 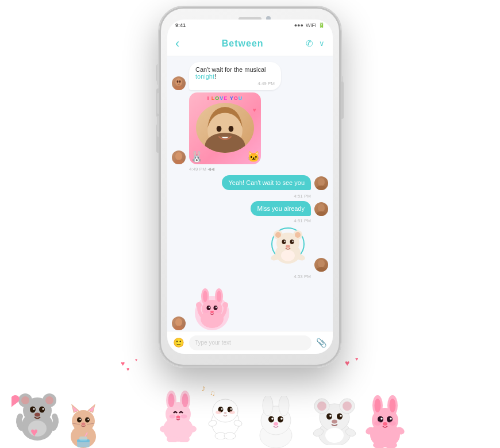 I want to click on white-bunny-sticker, so click(x=276, y=420).